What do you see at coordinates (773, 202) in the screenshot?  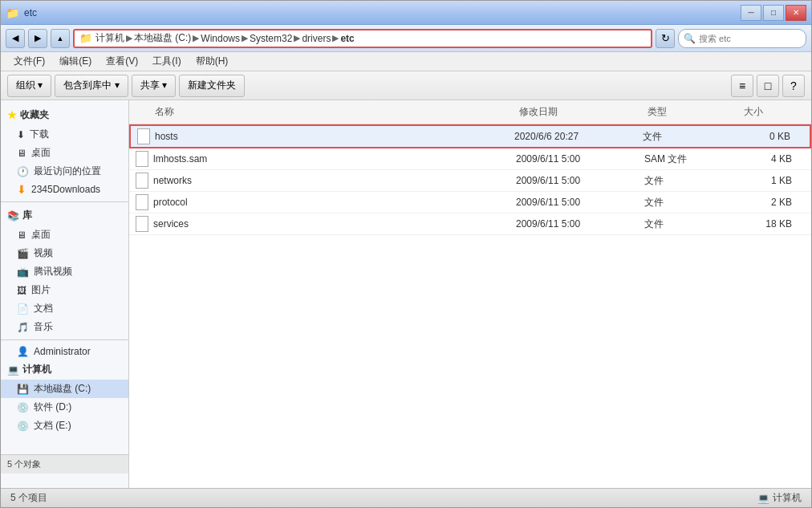 I see `file-size: 2 KB` at bounding box center [773, 202].